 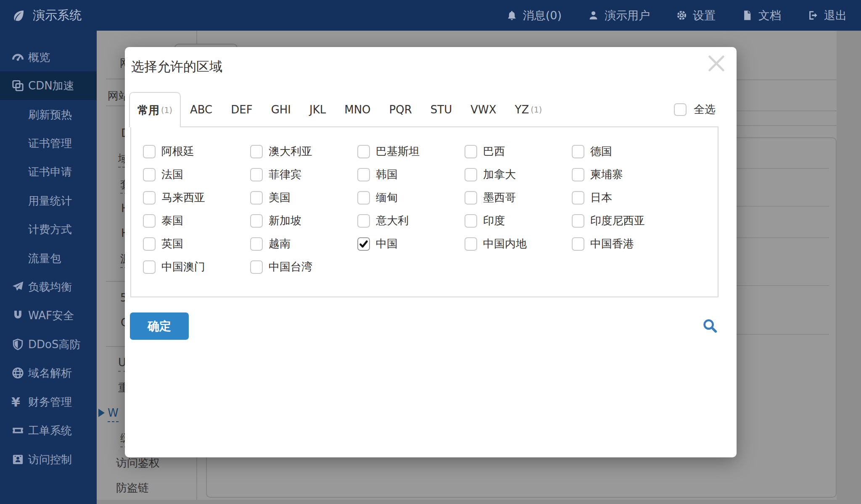 I want to click on sidebar-item-cert-manage: 证书管理, so click(x=48, y=143).